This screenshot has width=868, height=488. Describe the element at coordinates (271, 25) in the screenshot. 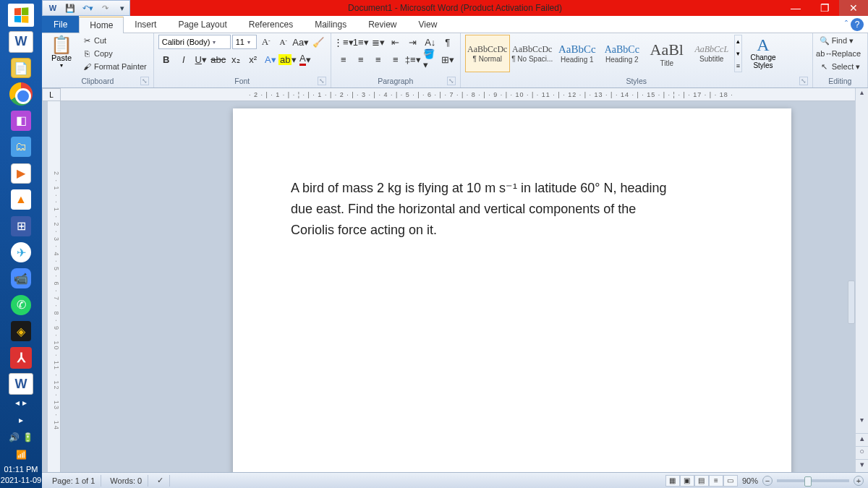

I see `tab-references: References` at that location.